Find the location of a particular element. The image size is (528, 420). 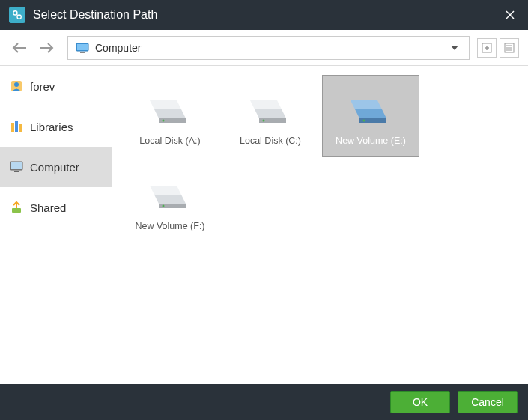

sidebar-item-shared: Shared is located at coordinates (55, 207).